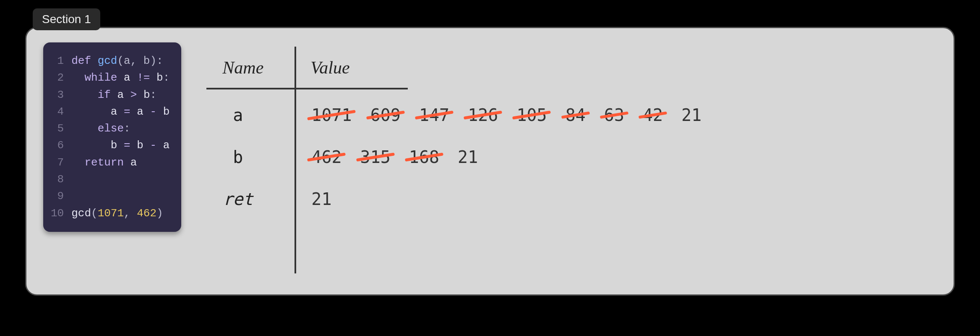 Image resolution: width=980 pixels, height=336 pixels. I want to click on struck-value: 168, so click(424, 157).